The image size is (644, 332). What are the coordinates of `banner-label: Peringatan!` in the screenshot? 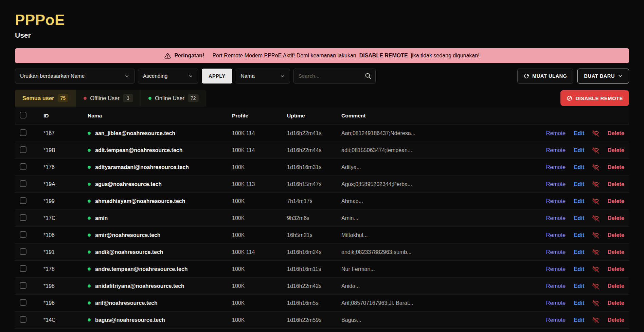 It's located at (189, 56).